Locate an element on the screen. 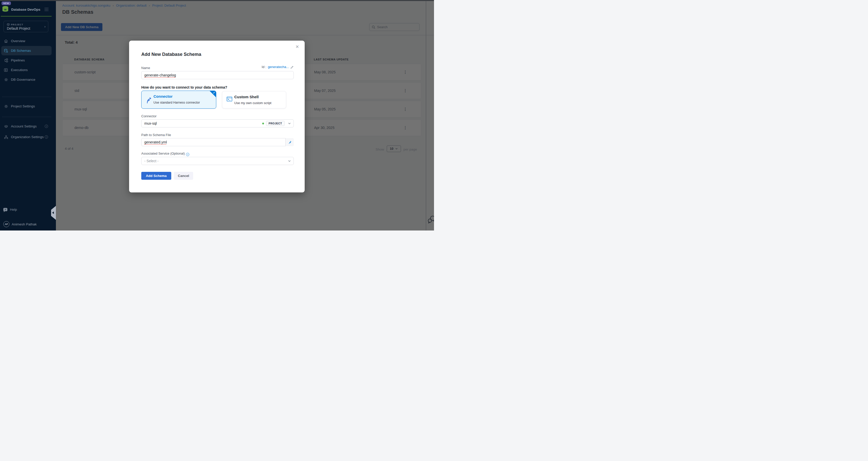 This screenshot has width=868, height=461. help-label: Help is located at coordinates (13, 209).